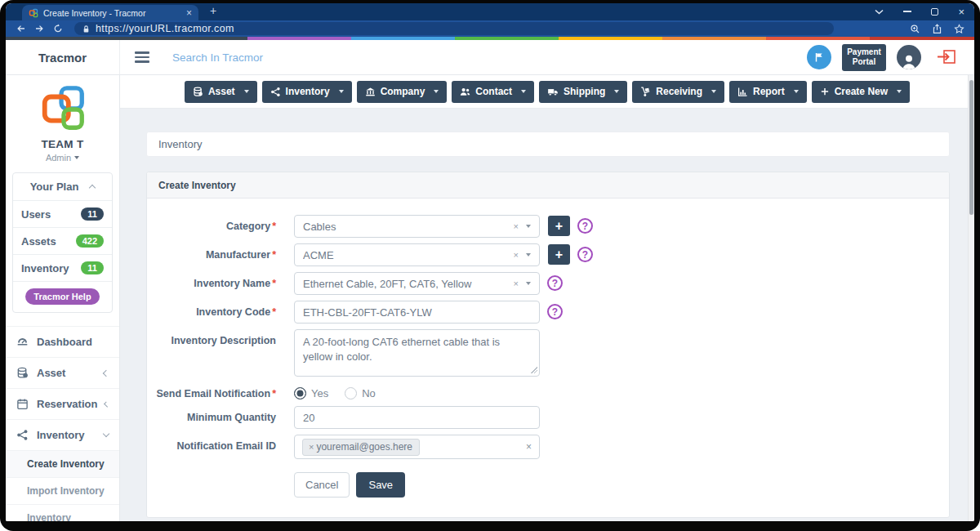 This screenshot has height=531, width=980. Describe the element at coordinates (63, 57) in the screenshot. I see `brand-title: Tracmor` at that location.